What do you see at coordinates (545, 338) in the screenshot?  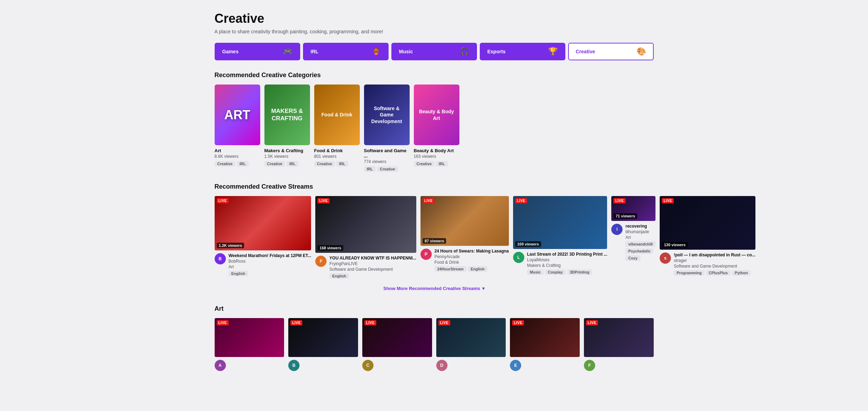 I see `art-stream-thumb-4: LIVE` at bounding box center [545, 338].